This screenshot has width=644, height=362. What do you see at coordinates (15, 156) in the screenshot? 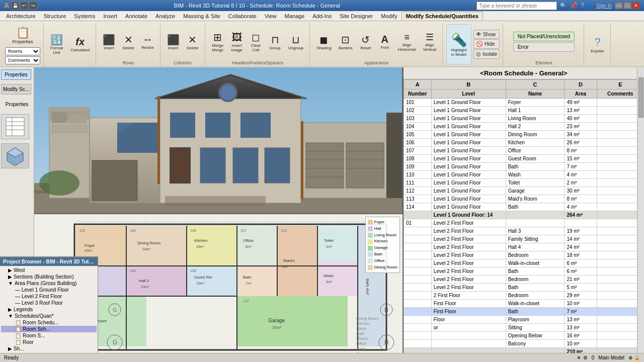
I see `3d-view-icon` at bounding box center [15, 156].